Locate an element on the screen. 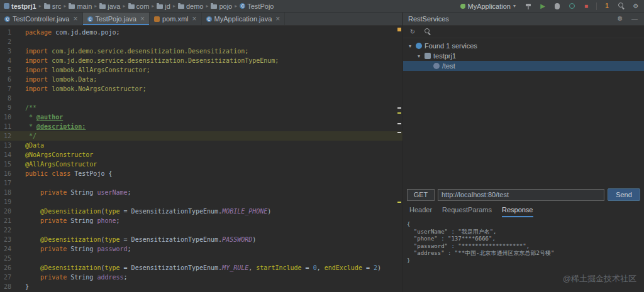  line-number: 7 is located at coordinates (8, 89).